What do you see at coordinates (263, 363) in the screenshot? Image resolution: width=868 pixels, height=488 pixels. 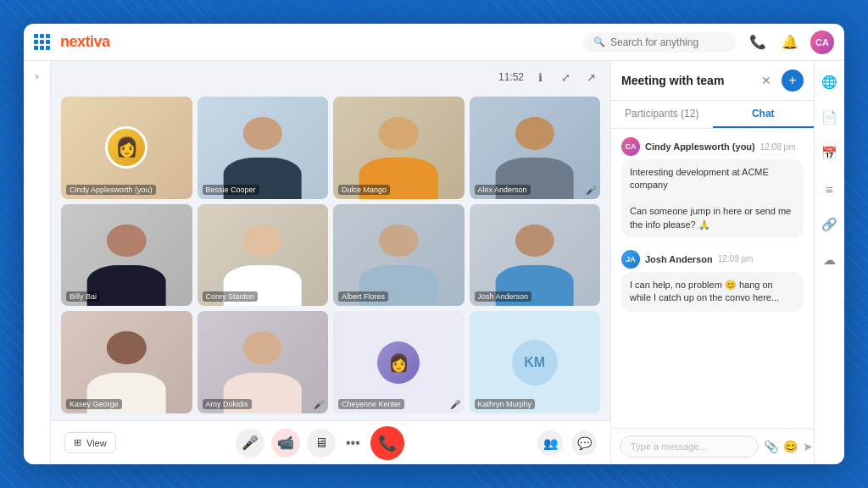 I see `video-cell: Amy Dokidis 🎤` at bounding box center [263, 363].